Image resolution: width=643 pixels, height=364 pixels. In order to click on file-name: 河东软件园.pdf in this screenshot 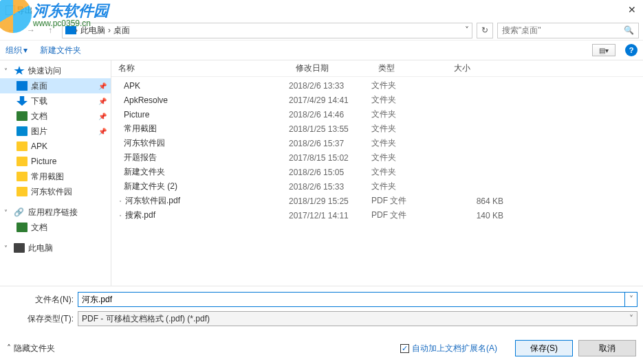, I will do `click(153, 201)`.